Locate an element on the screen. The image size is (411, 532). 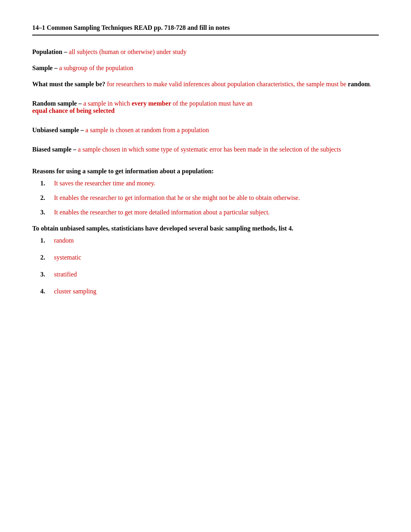
reasons-header: Reasons for using a sample to get inform… is located at coordinates (206, 171).